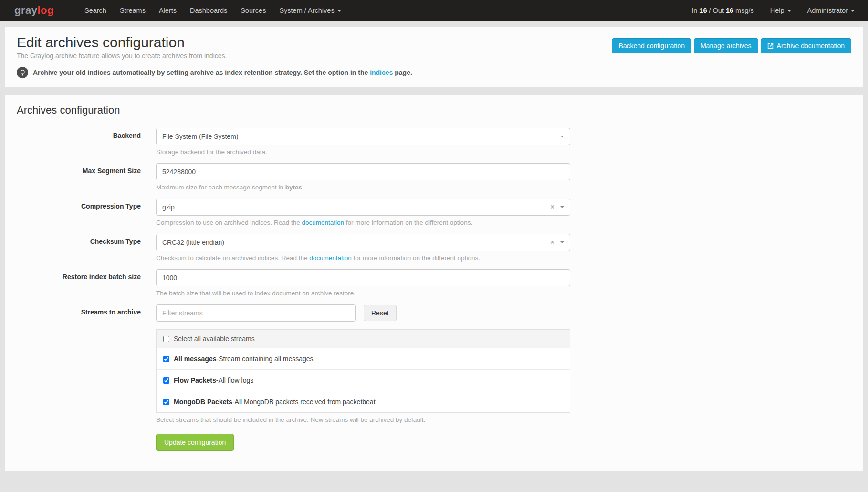  Describe the element at coordinates (166, 381) in the screenshot. I see `stream-checkbox-flow-packets` at that location.